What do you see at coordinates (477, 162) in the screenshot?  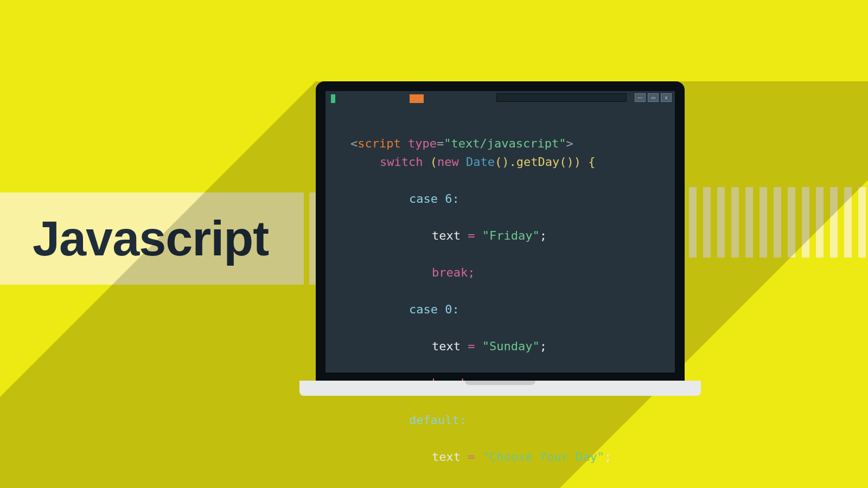 I see `code-token: Date` at bounding box center [477, 162].